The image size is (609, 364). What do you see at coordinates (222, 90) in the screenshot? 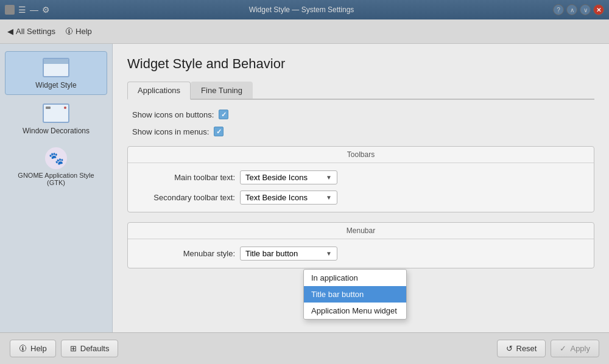
I see `tab-fine-tuning: Fine Tuning` at bounding box center [222, 90].